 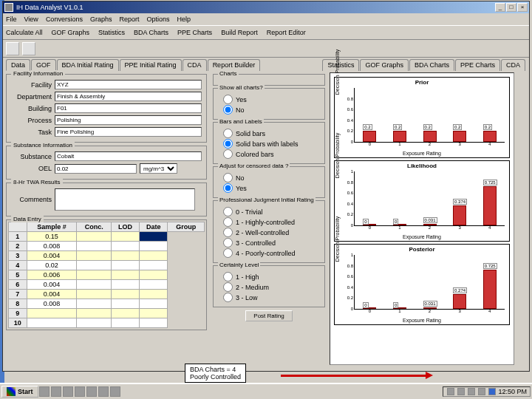 I want to click on tab-data: Data, so click(x=18, y=65).